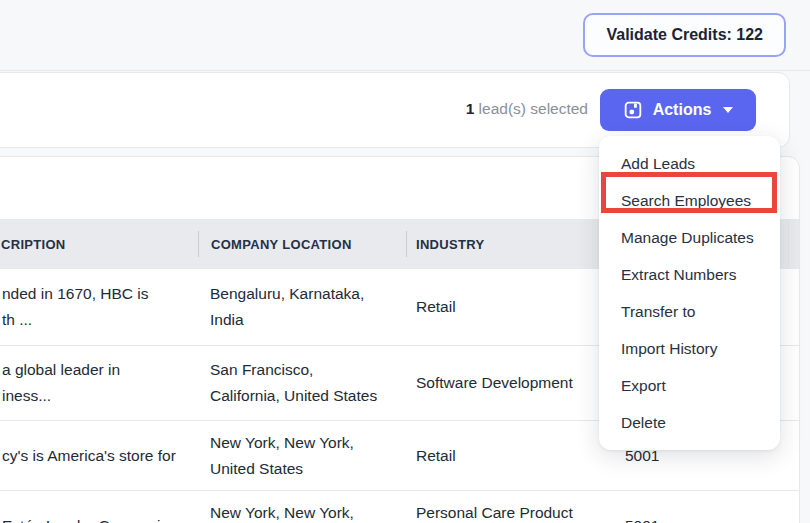 The image size is (810, 523). Describe the element at coordinates (508, 383) in the screenshot. I see `cell-industry: Software Development` at that location.